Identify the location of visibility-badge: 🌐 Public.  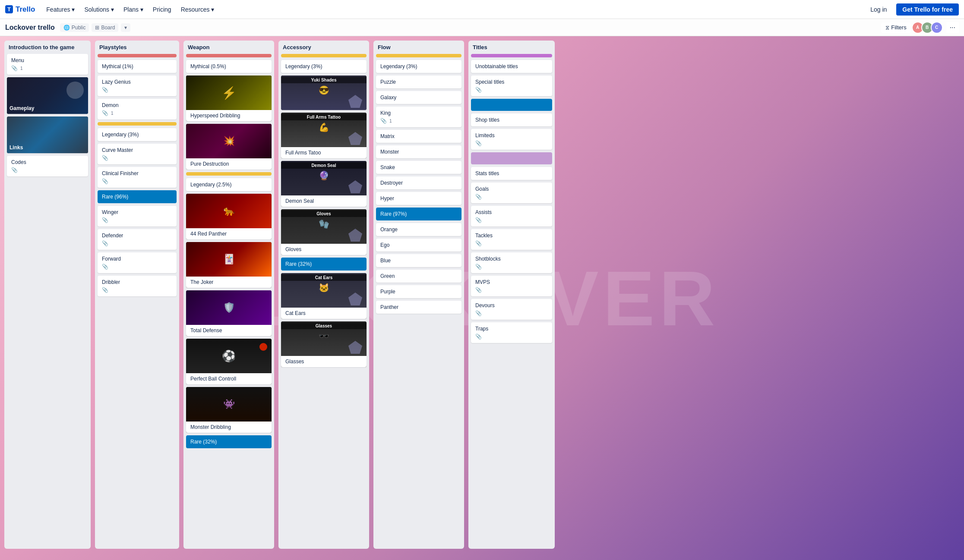
(75, 28).